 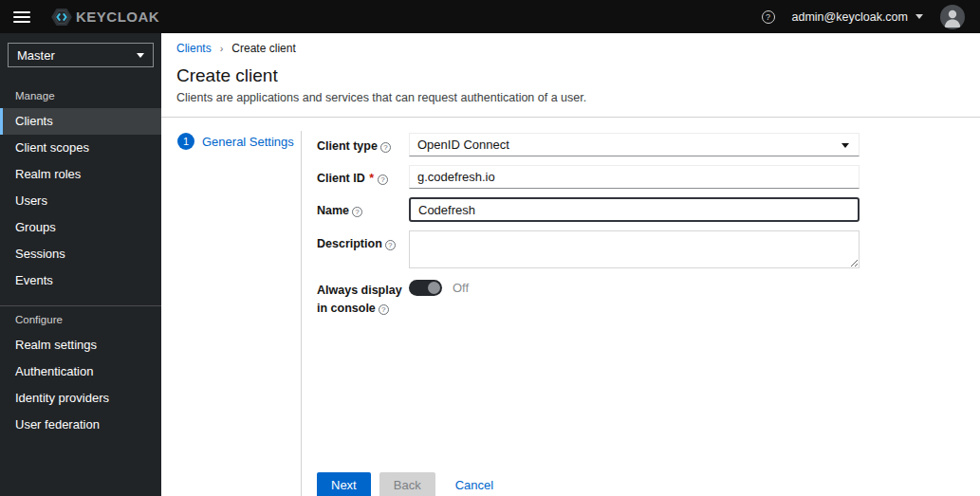 I want to click on description-row: Description?, so click(x=588, y=249).